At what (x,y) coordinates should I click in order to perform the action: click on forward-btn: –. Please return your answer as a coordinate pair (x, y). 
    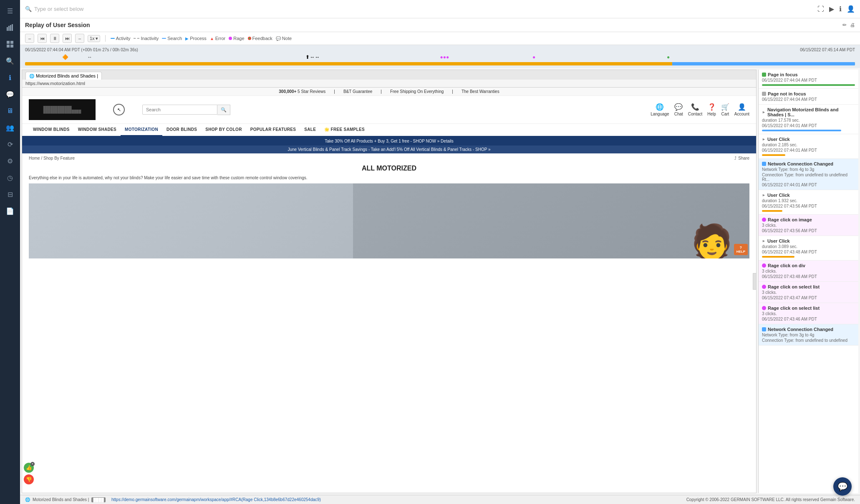
    Looking at the image, I should click on (80, 38).